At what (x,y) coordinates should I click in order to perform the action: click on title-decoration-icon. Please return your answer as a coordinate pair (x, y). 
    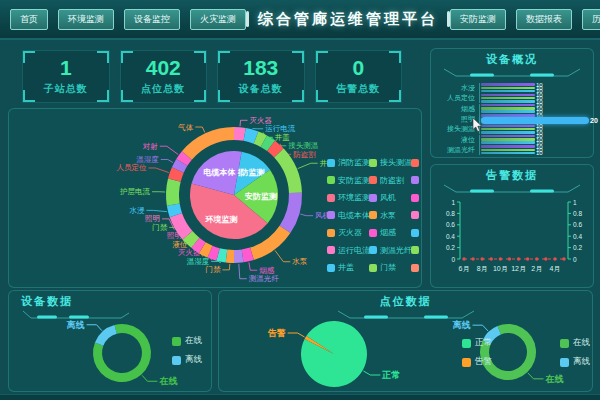
    Looking at the image, I should click on (512, 72).